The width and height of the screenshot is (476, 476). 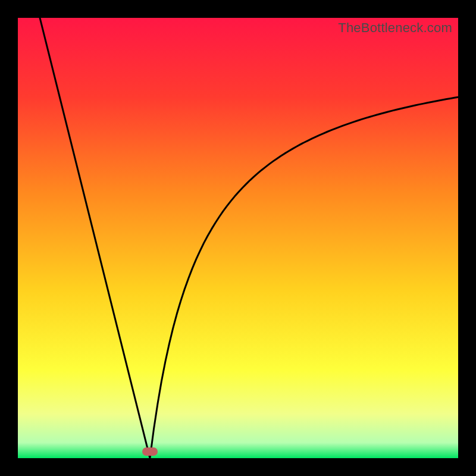 I want to click on watermark-text: TheBottleneck.com, so click(x=395, y=28).